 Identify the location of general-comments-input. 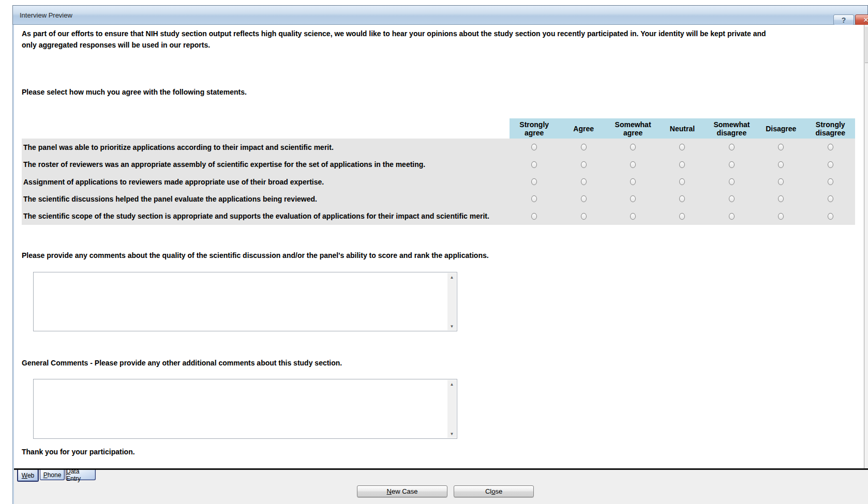
(240, 409).